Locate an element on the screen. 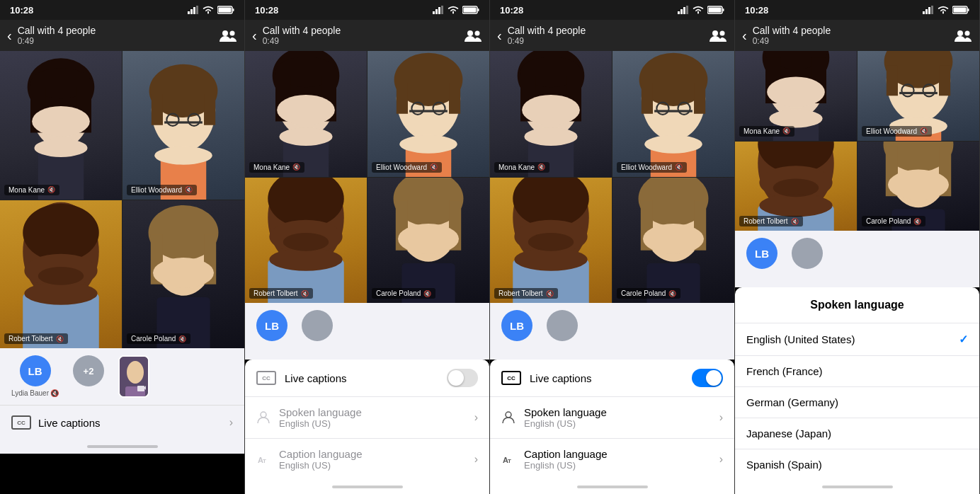 The width and height of the screenshot is (980, 494). back-button-2: ‹ is located at coordinates (255, 35).